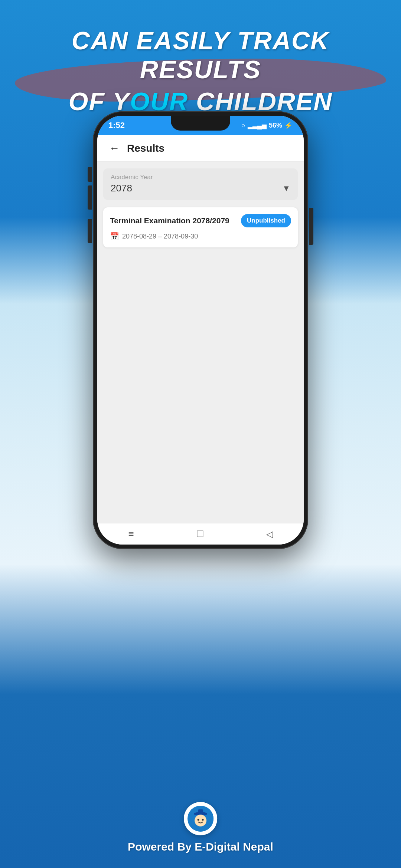 This screenshot has height=868, width=401. I want to click on power-button, so click(311, 226).